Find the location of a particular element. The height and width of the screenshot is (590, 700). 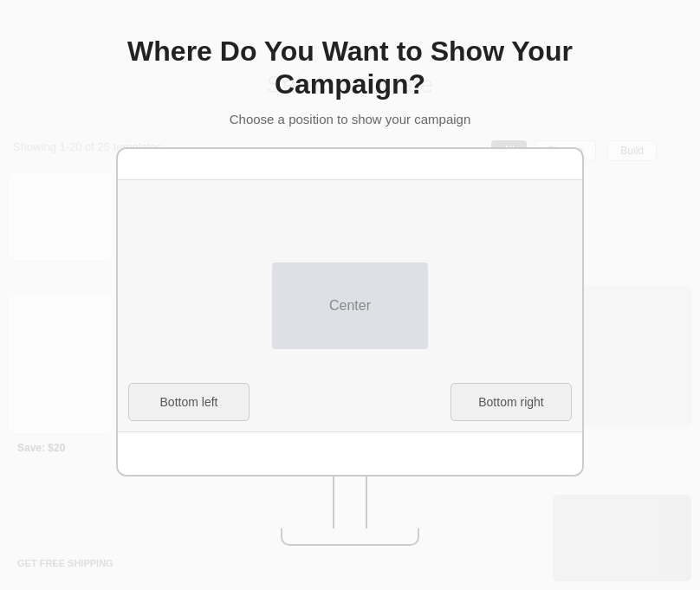

modal-subtitle: Choose a position to show your campaign is located at coordinates (350, 120).